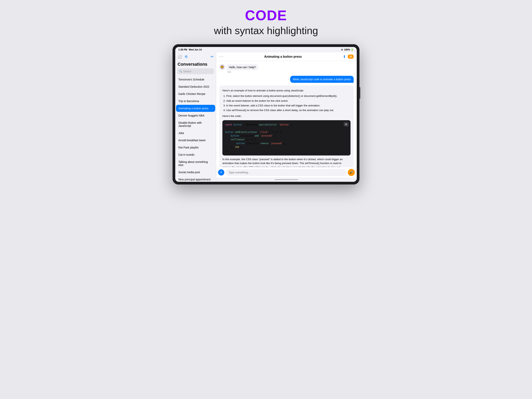 This screenshot has width=532, height=399. I want to click on sidebar-toolbar-icons: ⬜ ⚙, so click(183, 57).